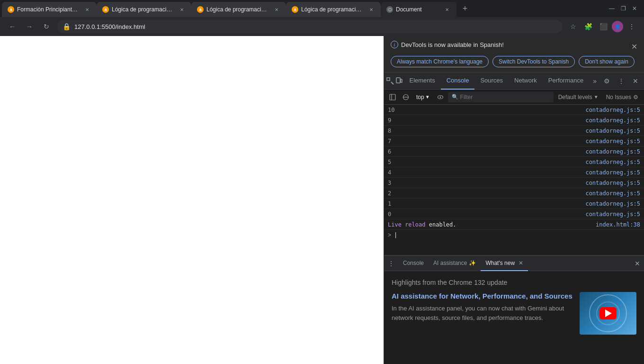  Describe the element at coordinates (144, 9) in the screenshot. I see `tab-logica1: a Lógica de programación: su ✕` at that location.